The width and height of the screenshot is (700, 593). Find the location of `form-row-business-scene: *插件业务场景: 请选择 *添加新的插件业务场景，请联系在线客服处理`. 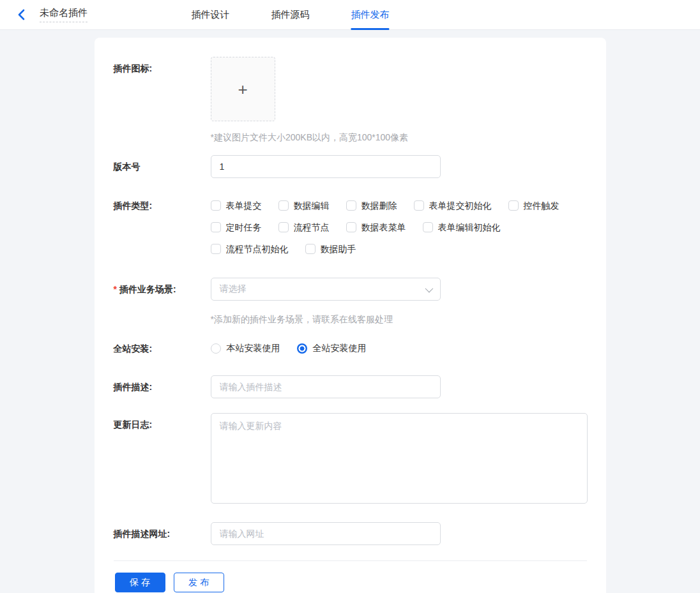

form-row-business-scene: *插件业务场景: 请选择 *添加新的插件业务场景，请联系在线客服处理 is located at coordinates (350, 301).